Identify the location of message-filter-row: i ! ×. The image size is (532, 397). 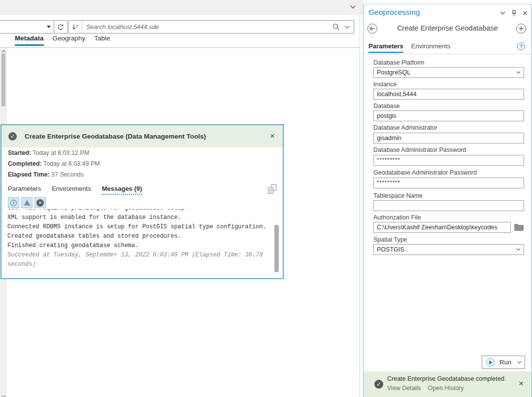
(27, 203).